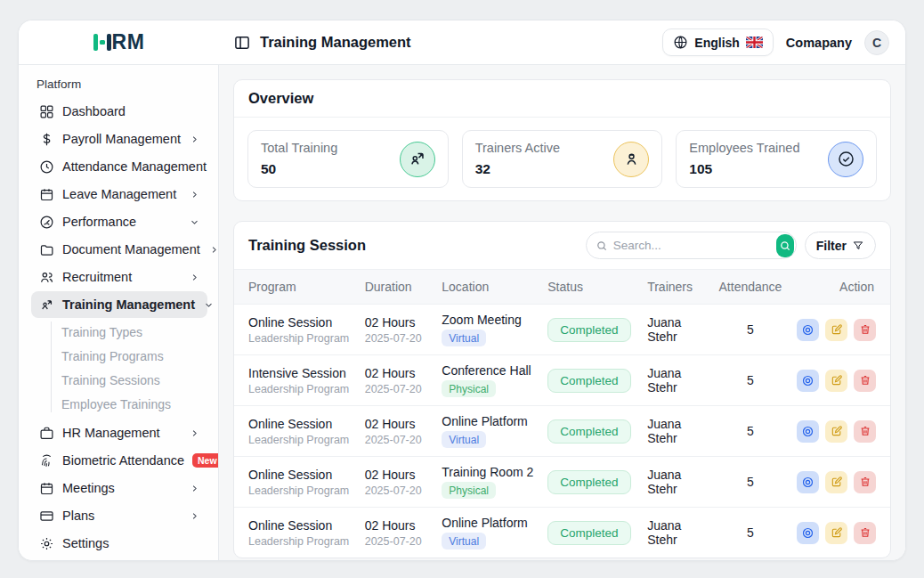 This screenshot has width=924, height=578. What do you see at coordinates (134, 356) in the screenshot?
I see `submenu-item-training-programs: Training Programs` at bounding box center [134, 356].